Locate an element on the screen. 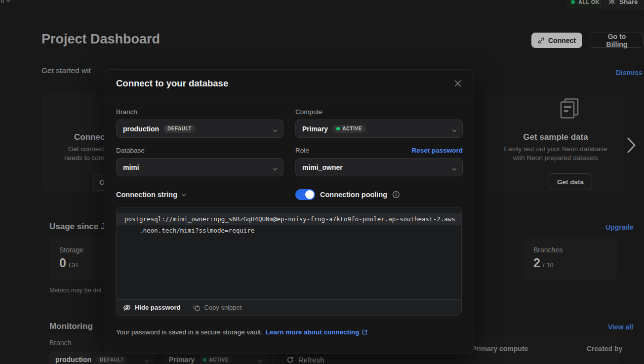 Image resolution: width=644 pixels, height=364 pixels. connection-string-line1: postgresql://mimi_owner:npg_s6RzGqH4QUNm… is located at coordinates (289, 219).